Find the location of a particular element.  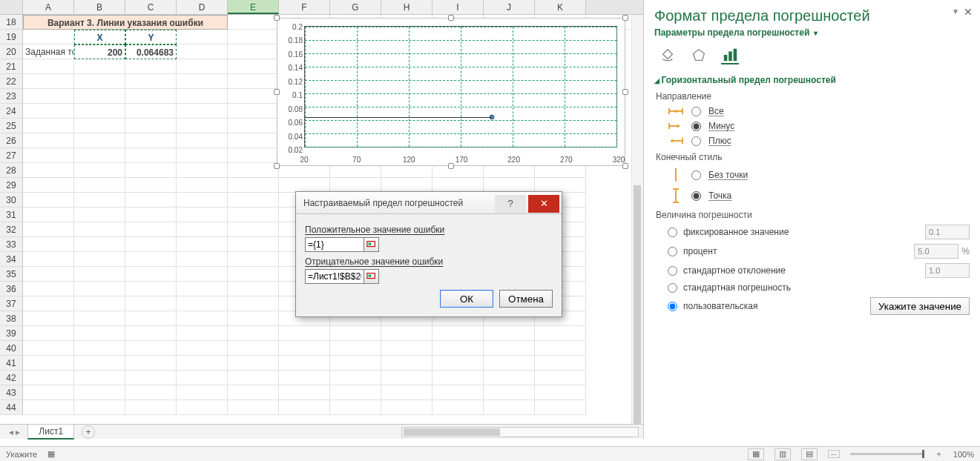

zoom-slider is located at coordinates (887, 454).